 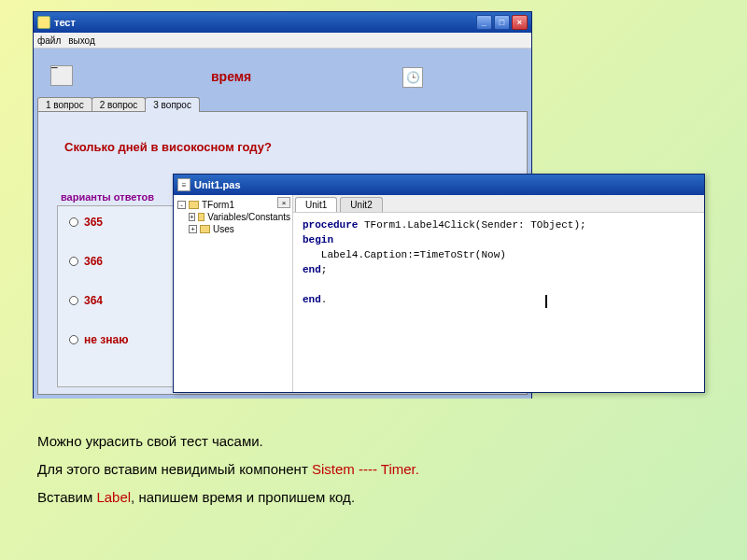 What do you see at coordinates (233, 217) in the screenshot?
I see `tree-item-vars: +Variables/Constants` at bounding box center [233, 217].